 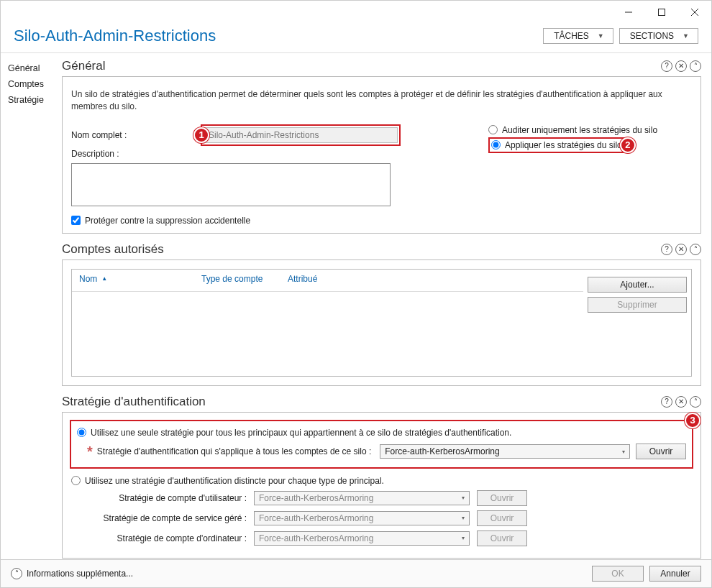 I want to click on applies-label: Stratégie d'authentification qui s'appli…, so click(x=234, y=451).